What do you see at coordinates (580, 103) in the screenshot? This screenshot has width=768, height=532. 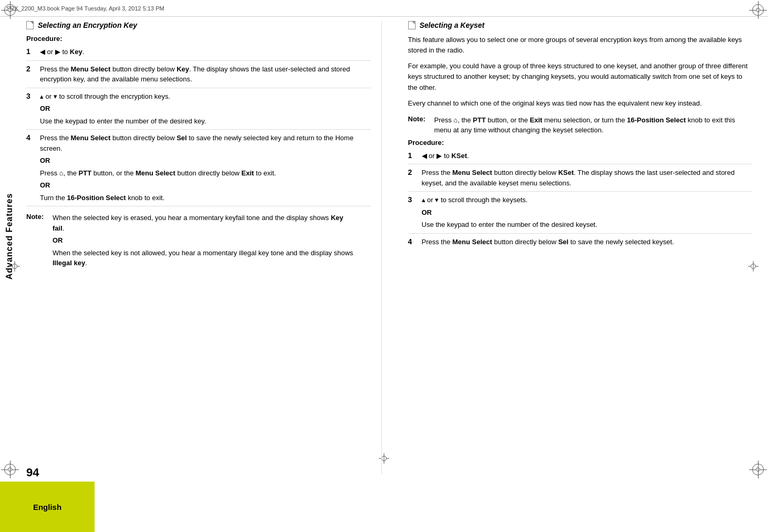 I see `right-intro-para3: Every channel to which one of the origin…` at bounding box center [580, 103].